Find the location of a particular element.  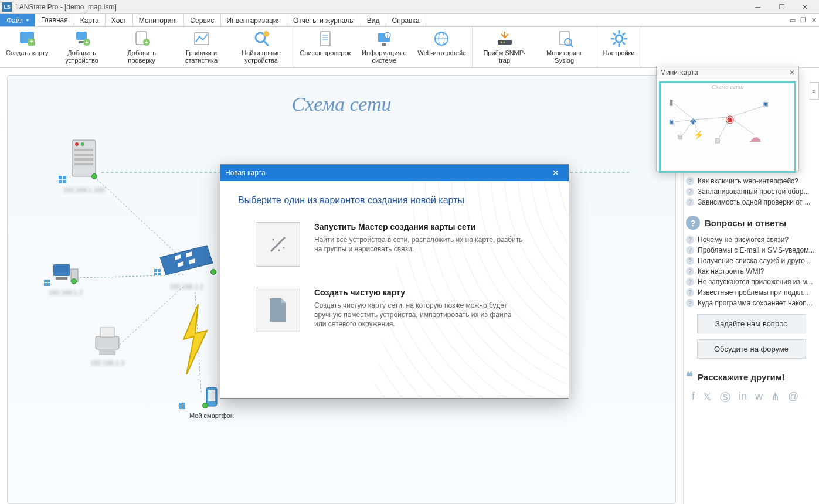

faq-link: ?Почему не рисуются связи? is located at coordinates (752, 240).